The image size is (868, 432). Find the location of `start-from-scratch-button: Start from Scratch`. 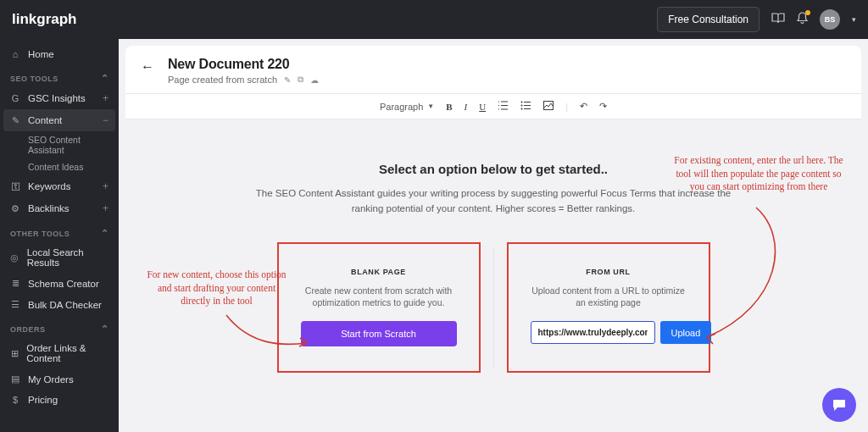

start-from-scratch-button: Start from Scratch is located at coordinates (379, 334).